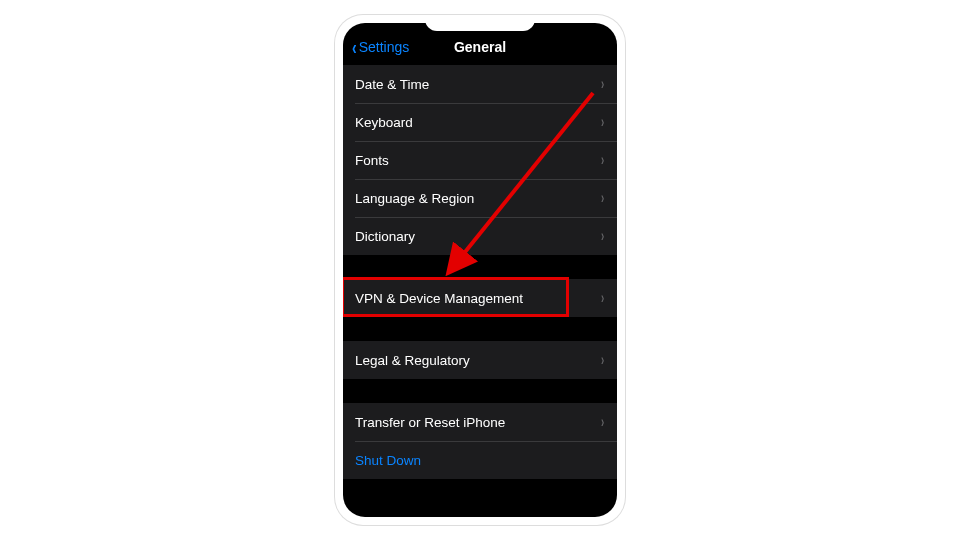 Image resolution: width=960 pixels, height=540 pixels. What do you see at coordinates (430, 422) in the screenshot?
I see `item-label: Transfer or Reset iPhone` at bounding box center [430, 422].